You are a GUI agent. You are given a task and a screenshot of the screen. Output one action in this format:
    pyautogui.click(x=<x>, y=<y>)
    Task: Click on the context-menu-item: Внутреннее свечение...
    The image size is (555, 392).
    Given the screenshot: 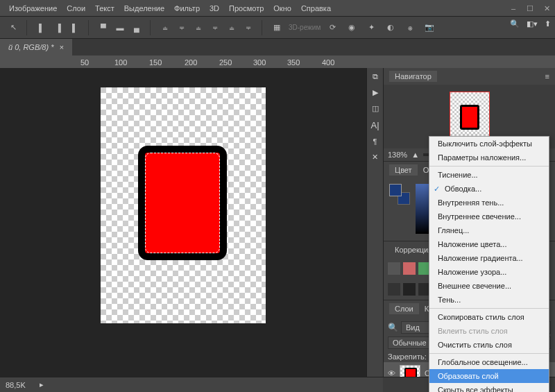 What is the action you would take?
    pyautogui.click(x=489, y=216)
    